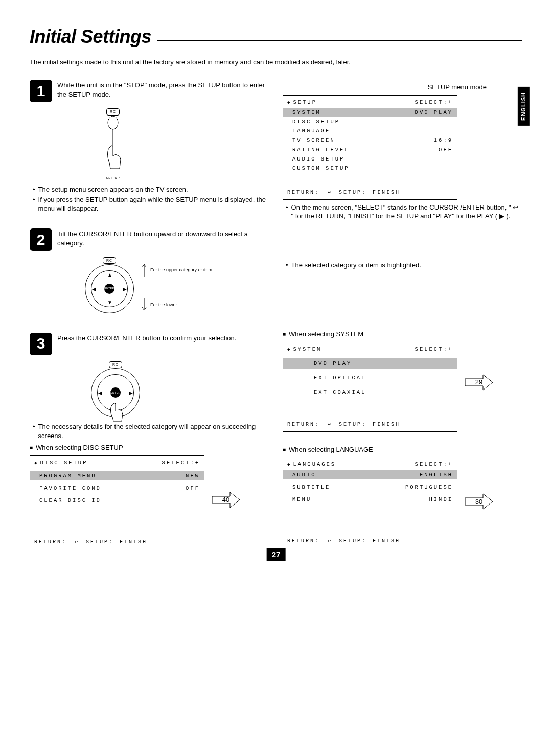  Describe the element at coordinates (276, 37) in the screenshot. I see `page-title: Initial Settings` at that location.